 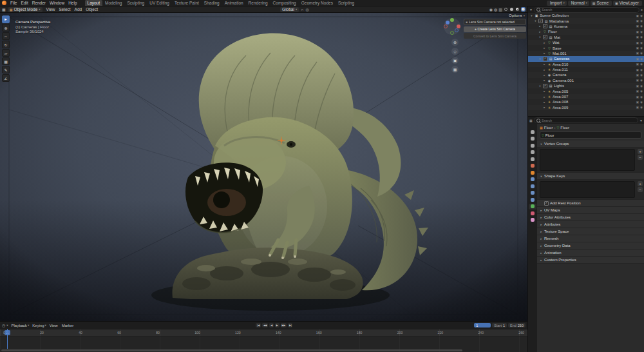 What do you see at coordinates (533, 132) in the screenshot?
I see `tab-tool` at bounding box center [533, 132].